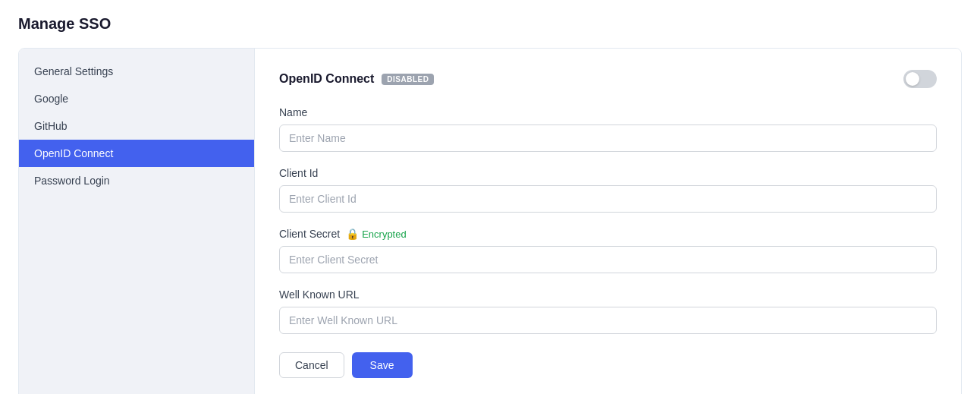 The height and width of the screenshot is (394, 980). What do you see at coordinates (312, 365) in the screenshot?
I see `cancel-button: Cancel` at bounding box center [312, 365].